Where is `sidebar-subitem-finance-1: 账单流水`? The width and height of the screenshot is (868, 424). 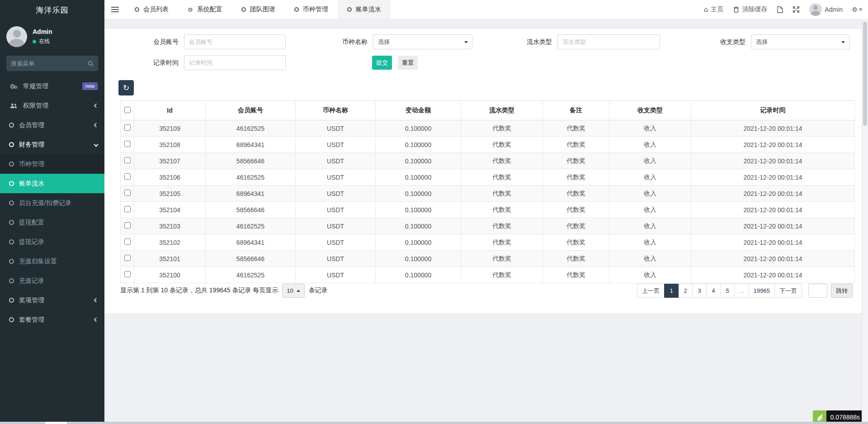
sidebar-subitem-finance-1: 账单流水 is located at coordinates (52, 184).